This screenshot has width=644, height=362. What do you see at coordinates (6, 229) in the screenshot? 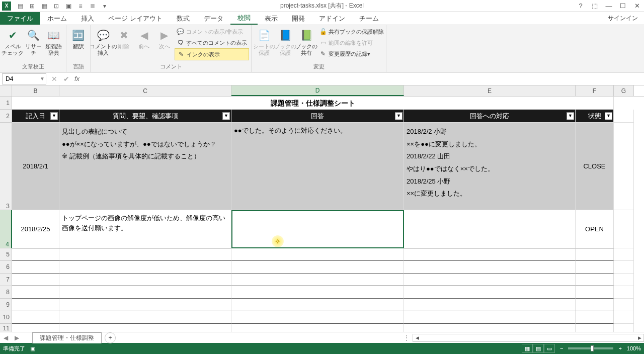
I see `row-header-4: 4` at bounding box center [6, 229].